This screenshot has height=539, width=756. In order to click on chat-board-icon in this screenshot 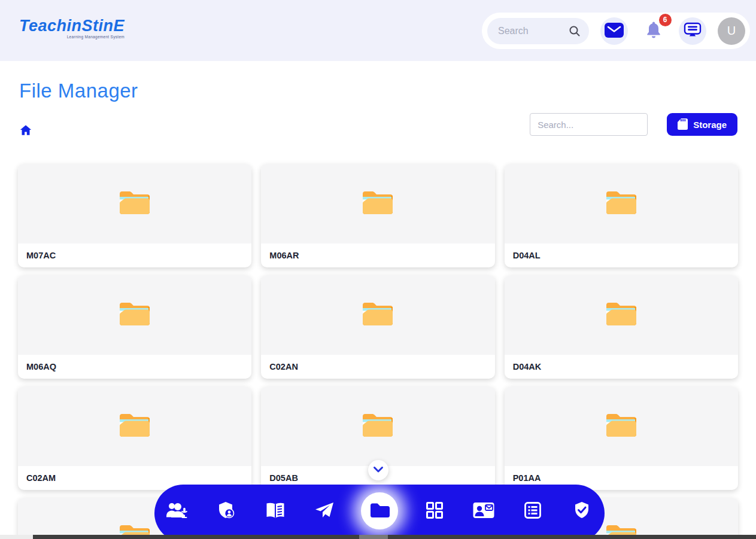, I will do `click(693, 31)`.